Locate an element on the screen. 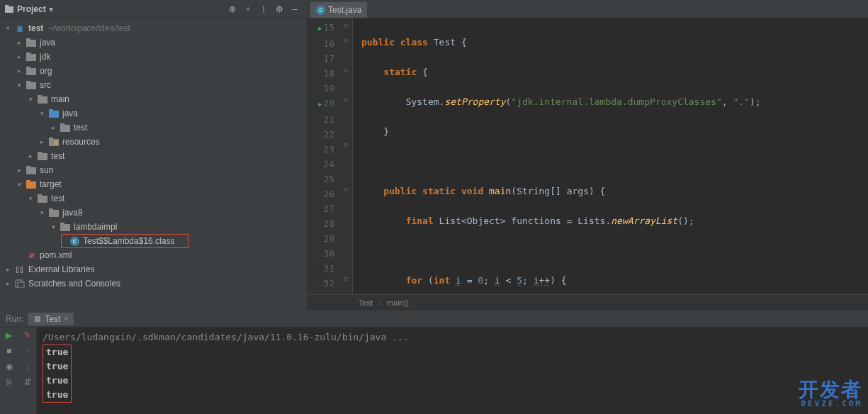 The image size is (868, 414). rerun-icon: ▶ is located at coordinates (9, 335).